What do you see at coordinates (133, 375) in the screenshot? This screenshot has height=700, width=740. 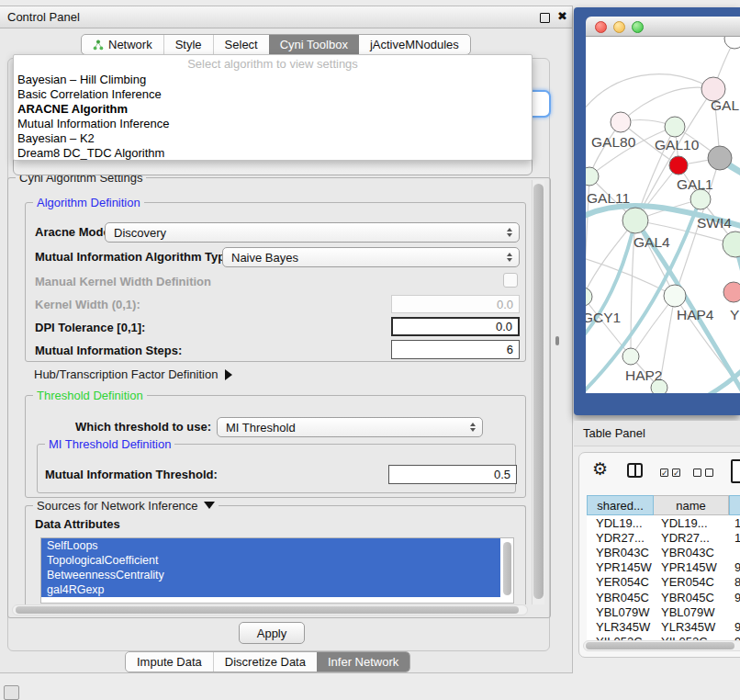 I see `hub-transcription-section-toggle: Hub/Transcription Factor Definition` at bounding box center [133, 375].